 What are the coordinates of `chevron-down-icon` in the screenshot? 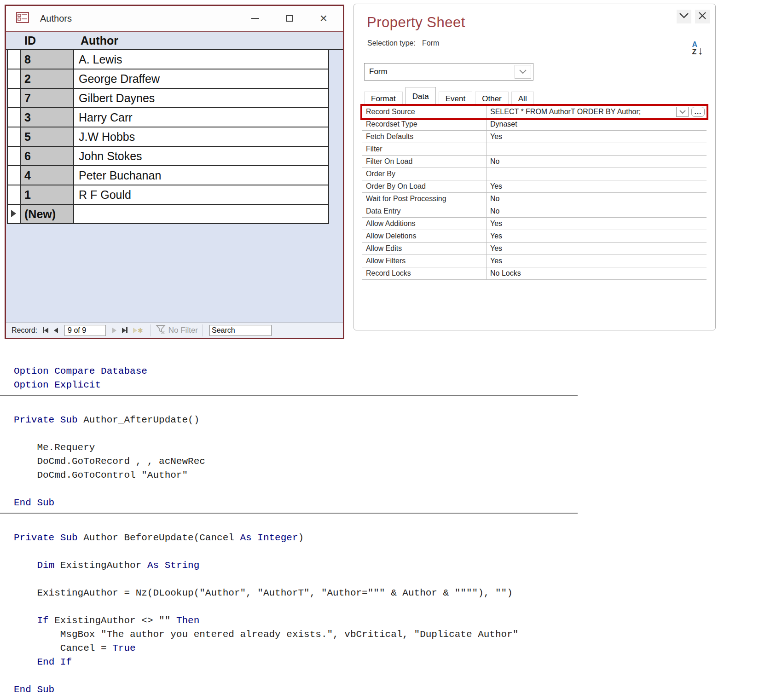 It's located at (684, 17).